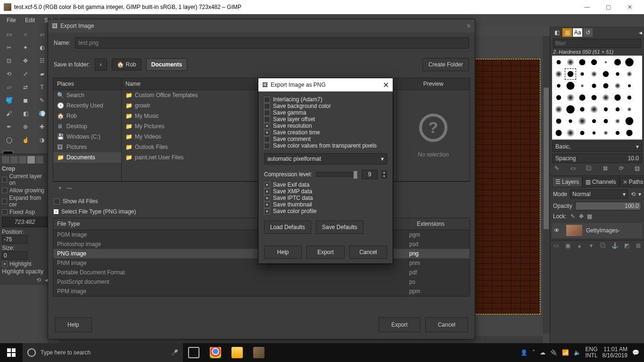 The width and height of the screenshot is (644, 362). Describe the element at coordinates (30, 20) in the screenshot. I see `menu-edit: Edit` at that location.